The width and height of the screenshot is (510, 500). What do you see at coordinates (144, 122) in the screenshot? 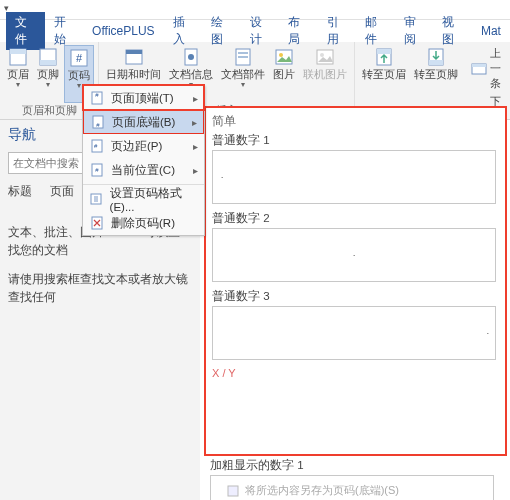
I see `menu-label: 页面底端(B)` at bounding box center [144, 122].